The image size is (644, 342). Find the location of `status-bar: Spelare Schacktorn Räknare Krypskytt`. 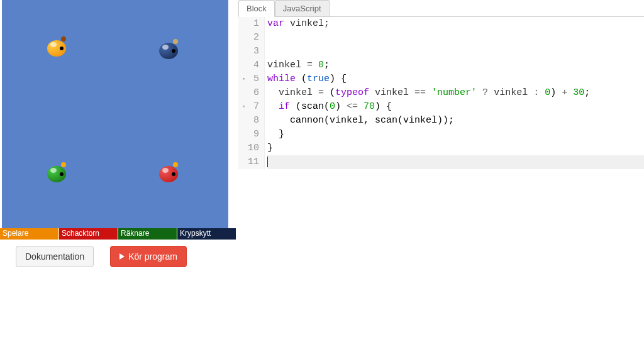

status-bar: Spelare Schacktorn Räknare Krypskytt is located at coordinates (118, 234).